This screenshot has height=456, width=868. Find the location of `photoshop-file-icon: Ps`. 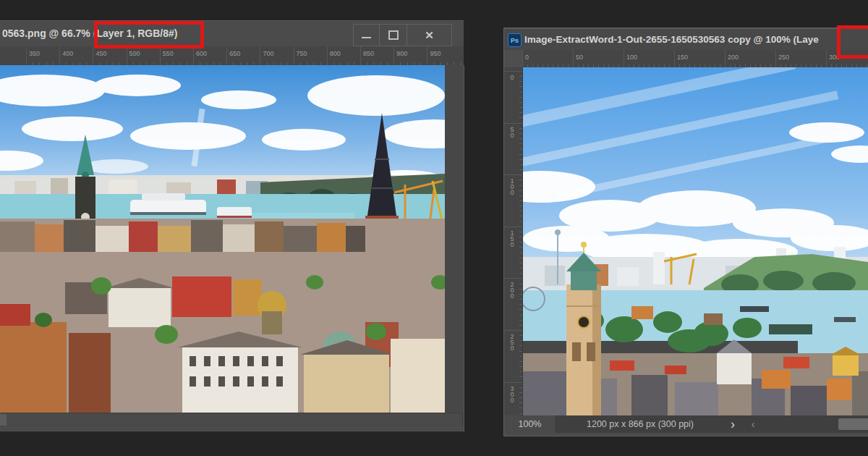

photoshop-file-icon: Ps is located at coordinates (515, 41).